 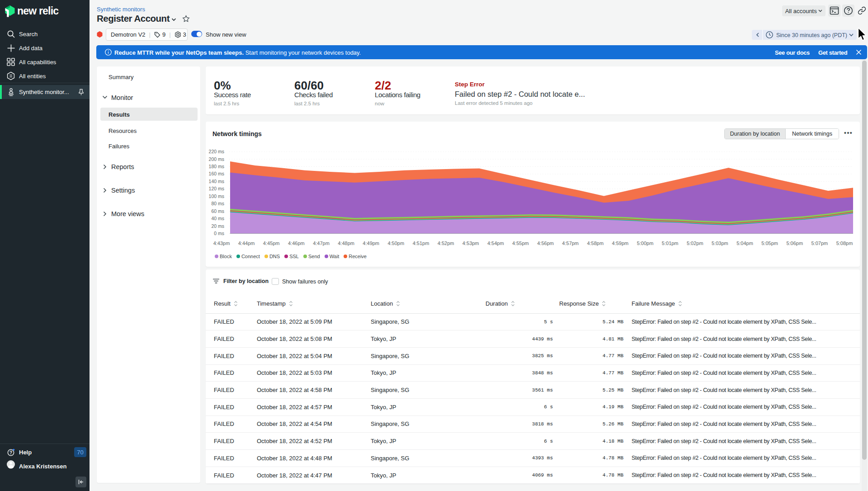 I want to click on svg-text: 4:55pm, so click(x=521, y=243).